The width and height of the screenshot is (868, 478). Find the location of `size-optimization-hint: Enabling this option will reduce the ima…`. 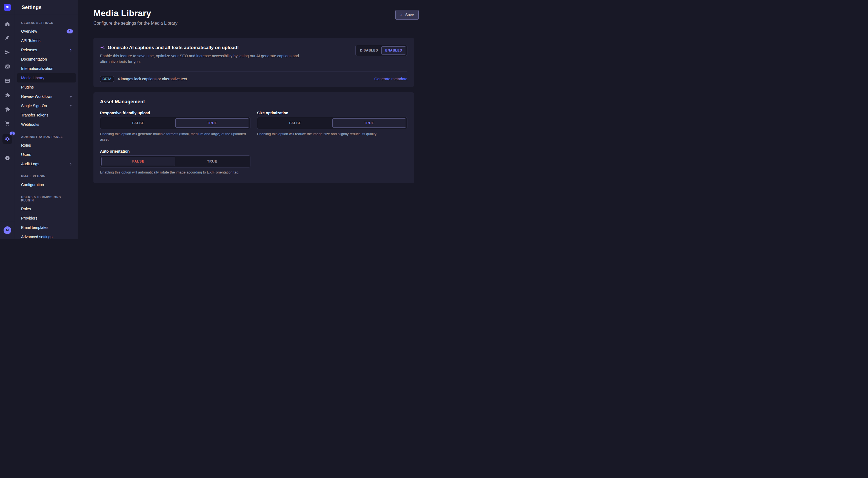

size-optimization-hint: Enabling this option will reduce the ima… is located at coordinates (332, 134).